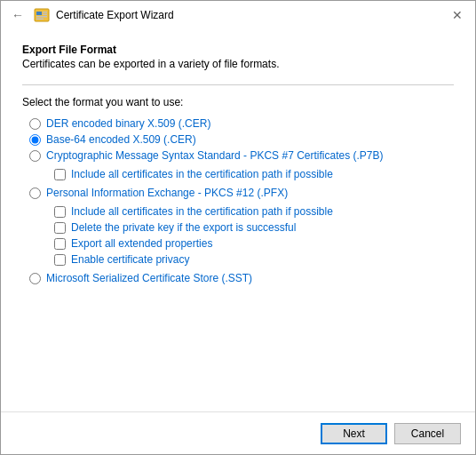  Describe the element at coordinates (254, 243) in the screenshot. I see `checkbox-export-extended: Export all extended properties` at that location.